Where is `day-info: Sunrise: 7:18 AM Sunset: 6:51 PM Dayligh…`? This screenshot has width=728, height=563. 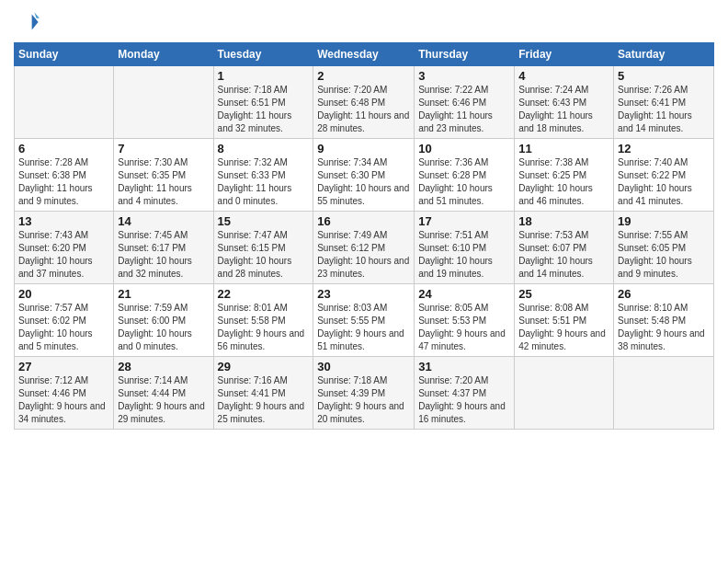 day-info: Sunrise: 7:18 AM Sunset: 6:51 PM Dayligh… is located at coordinates (264, 109).